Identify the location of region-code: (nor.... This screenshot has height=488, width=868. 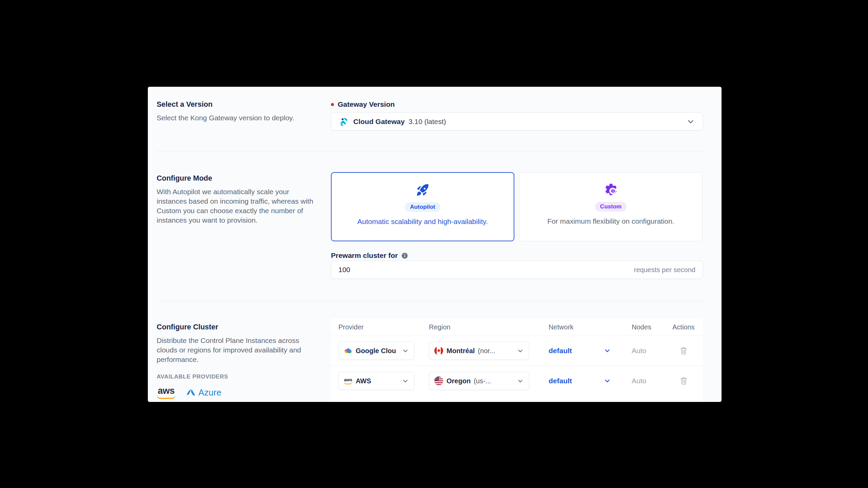
(486, 351).